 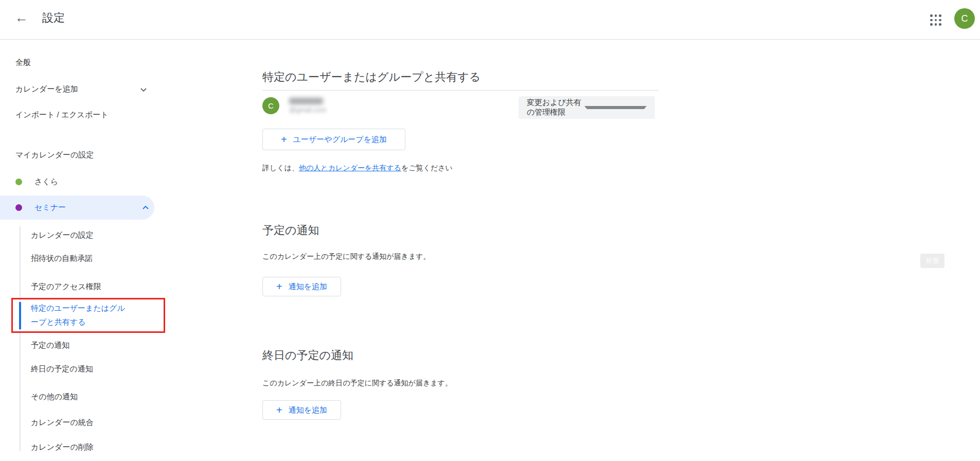 What do you see at coordinates (965, 19) in the screenshot?
I see `account-avatar: C` at bounding box center [965, 19].